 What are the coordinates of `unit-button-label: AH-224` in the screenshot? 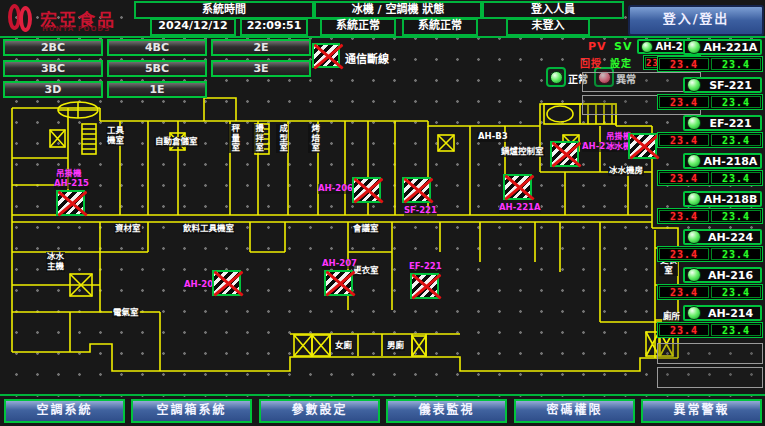 It's located at (730, 238).